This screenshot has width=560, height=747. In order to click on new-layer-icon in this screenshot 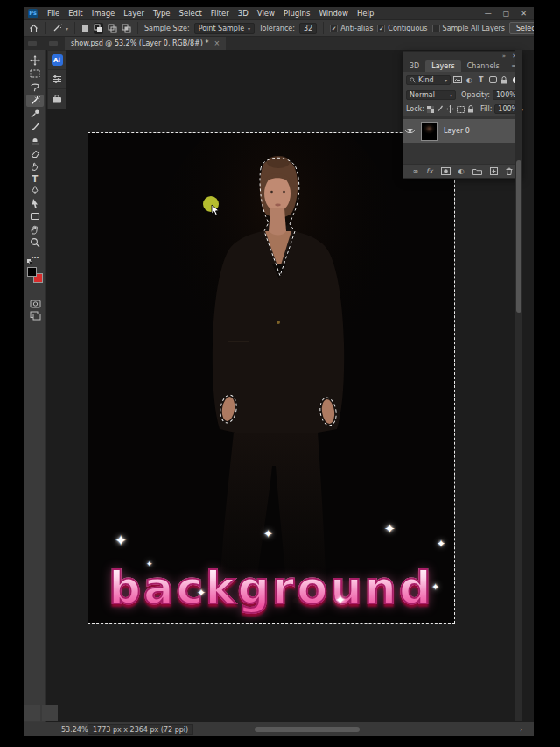, I will do `click(494, 172)`.